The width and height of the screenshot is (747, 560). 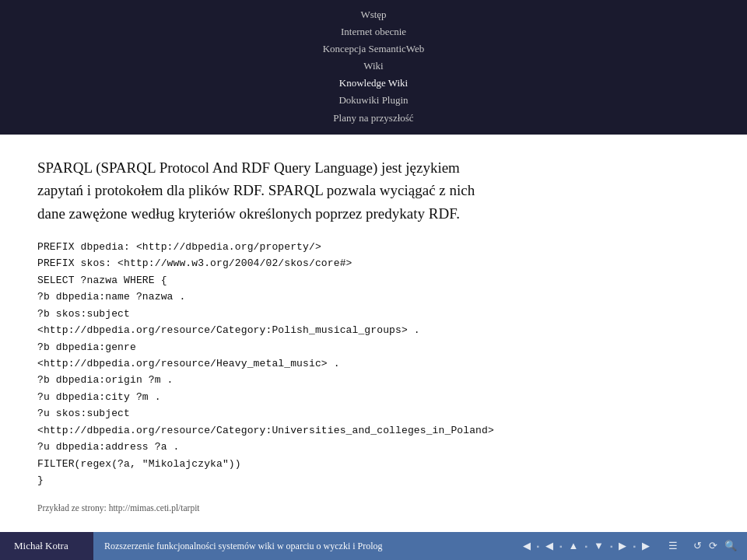 What do you see at coordinates (622, 546) in the screenshot?
I see `next-slide-btn: ▶` at bounding box center [622, 546].